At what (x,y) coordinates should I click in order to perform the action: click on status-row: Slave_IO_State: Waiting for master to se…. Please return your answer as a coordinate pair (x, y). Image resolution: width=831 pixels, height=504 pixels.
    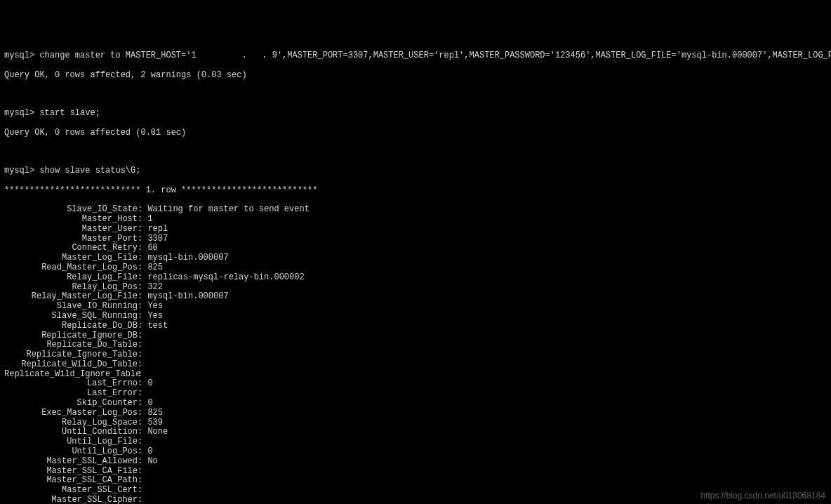
    Looking at the image, I should click on (416, 210).